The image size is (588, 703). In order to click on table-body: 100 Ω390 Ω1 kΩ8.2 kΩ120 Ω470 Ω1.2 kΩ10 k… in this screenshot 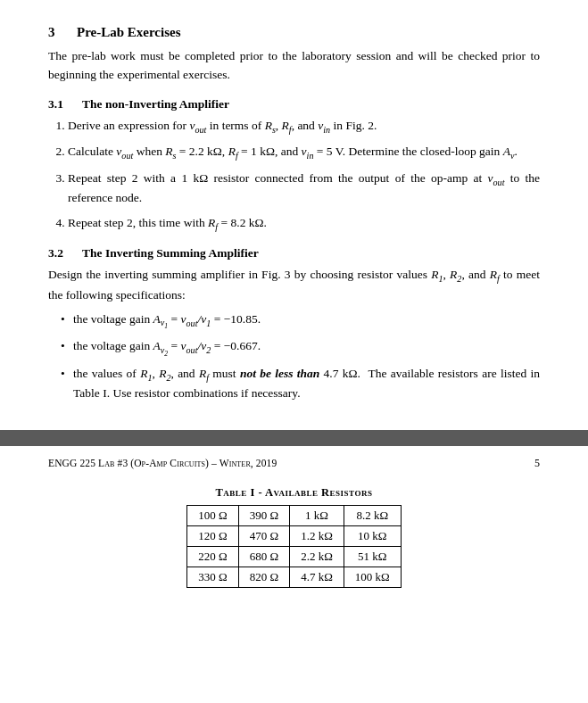, I will do `click(294, 546)`.